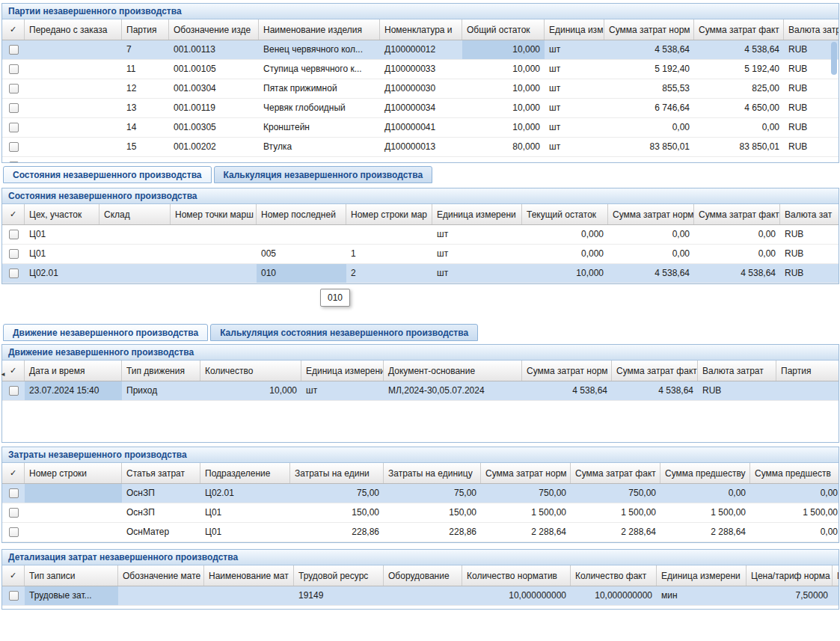 The width and height of the screenshot is (840, 641). What do you see at coordinates (135, 214) in the screenshot?
I see `column-header: Склад` at bounding box center [135, 214].